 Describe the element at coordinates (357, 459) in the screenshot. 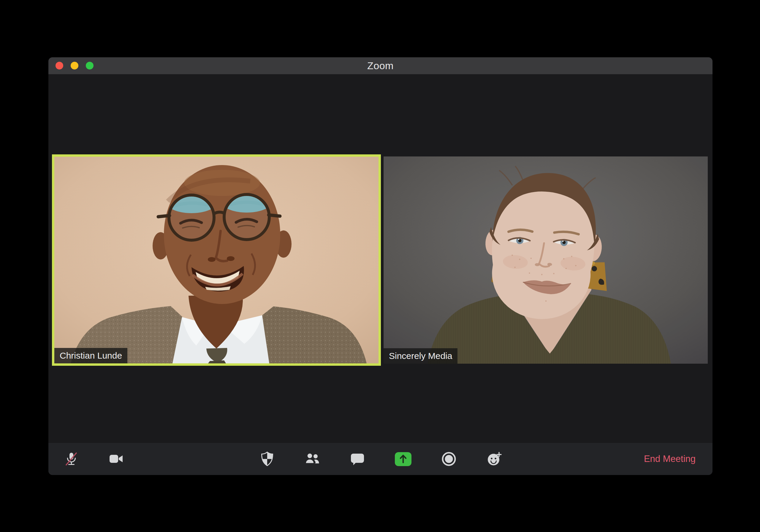

I see `chat-button` at that location.